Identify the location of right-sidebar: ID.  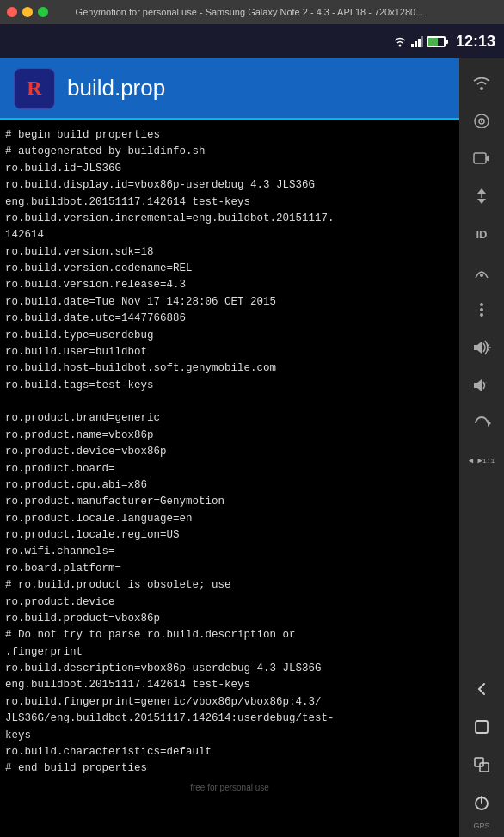
(482, 447).